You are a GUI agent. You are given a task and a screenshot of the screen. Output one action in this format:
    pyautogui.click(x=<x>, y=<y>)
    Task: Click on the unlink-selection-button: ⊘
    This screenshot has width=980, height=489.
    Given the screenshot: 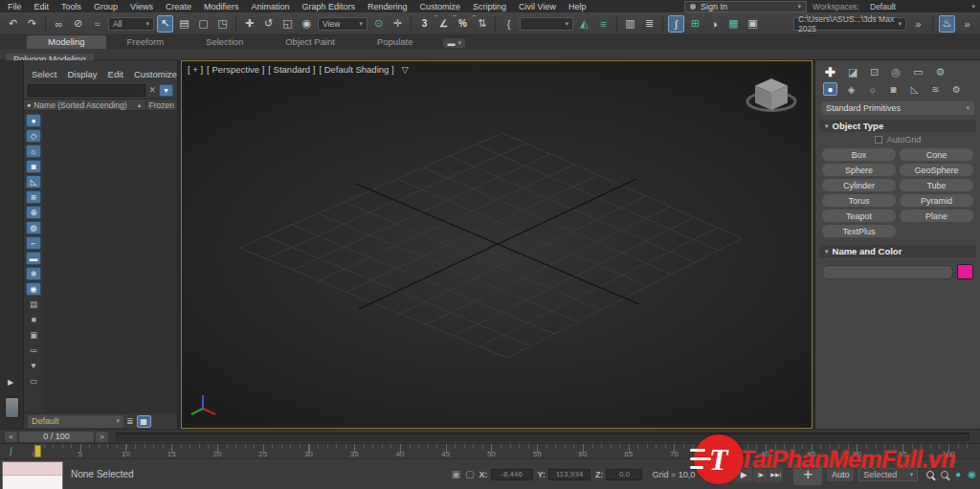 What is the action you would take?
    pyautogui.click(x=78, y=24)
    